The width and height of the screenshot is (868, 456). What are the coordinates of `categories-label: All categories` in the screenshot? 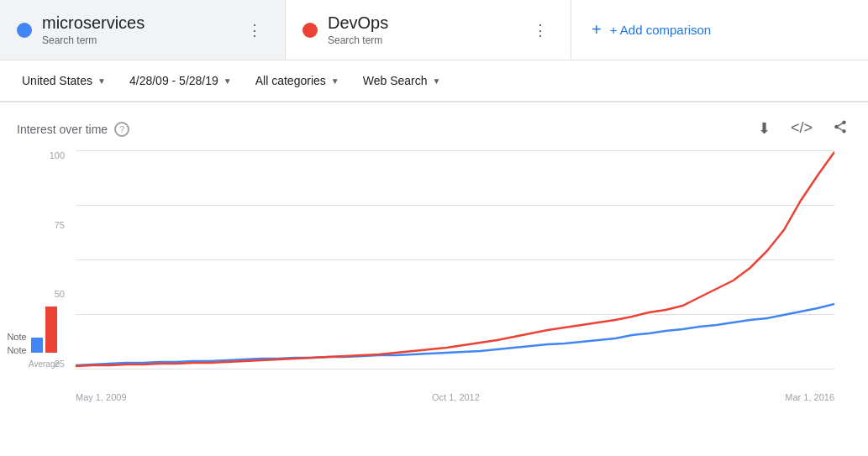 It's located at (291, 81).